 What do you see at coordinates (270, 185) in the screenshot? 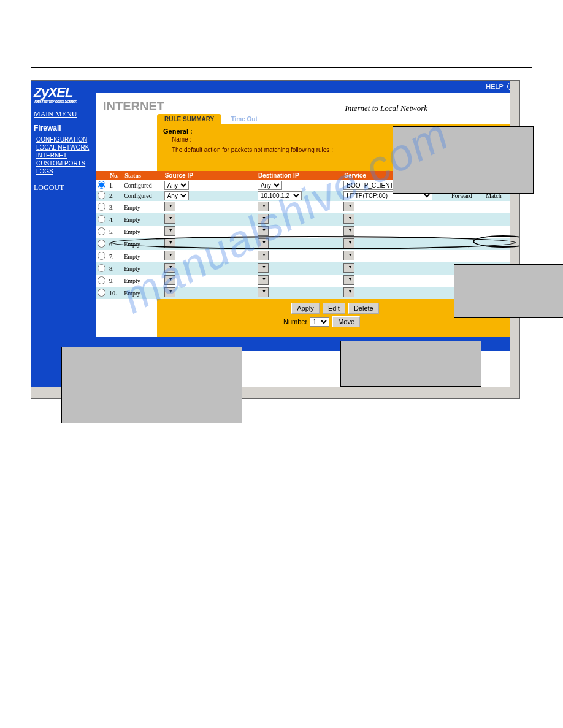
I see `destination-ip-select: Any` at bounding box center [270, 185].